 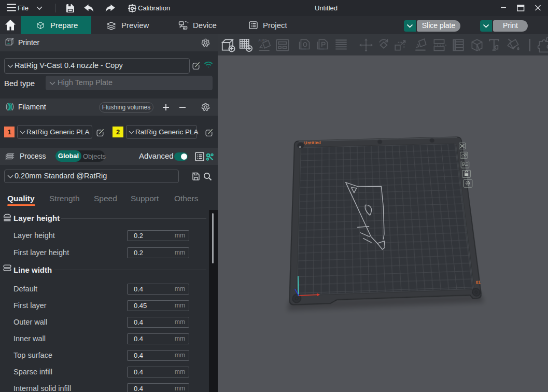 I want to click on svg-text: AUTO, so click(x=262, y=40).